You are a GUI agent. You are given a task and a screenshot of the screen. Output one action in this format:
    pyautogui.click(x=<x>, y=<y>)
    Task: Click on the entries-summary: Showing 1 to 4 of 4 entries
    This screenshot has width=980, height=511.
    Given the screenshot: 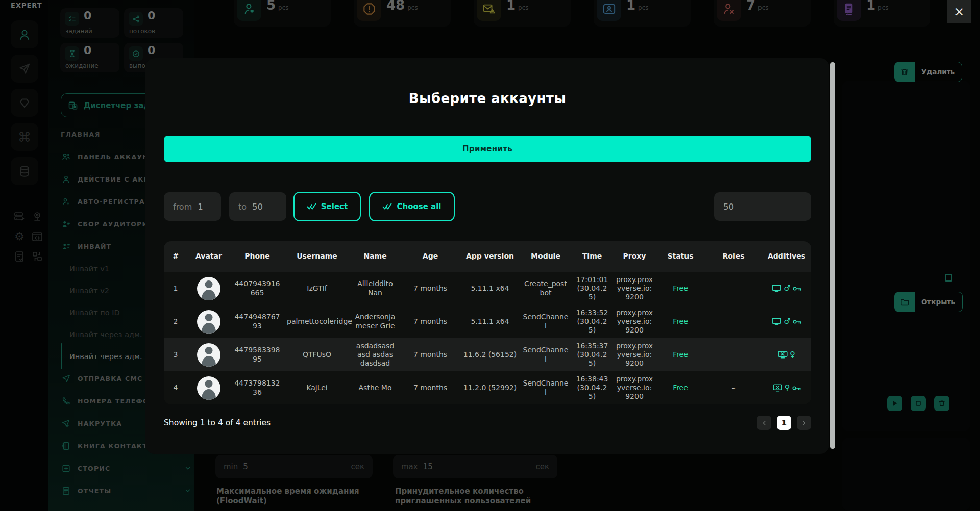 What is the action you would take?
    pyautogui.click(x=217, y=423)
    